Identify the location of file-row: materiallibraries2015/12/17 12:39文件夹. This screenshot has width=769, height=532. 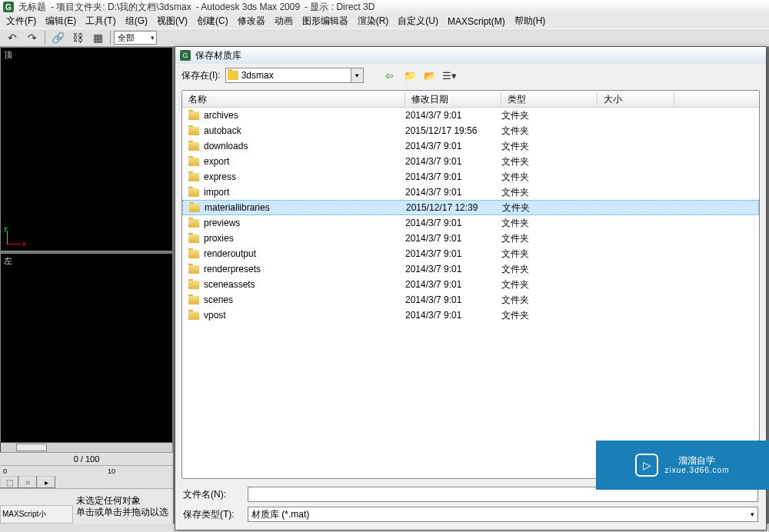
(471, 208).